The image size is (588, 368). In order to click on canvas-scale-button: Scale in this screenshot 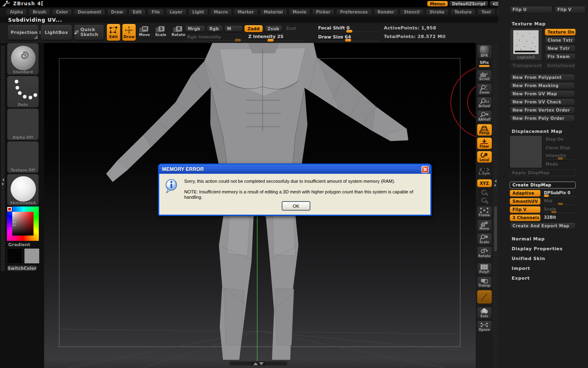, I will do `click(484, 239)`.